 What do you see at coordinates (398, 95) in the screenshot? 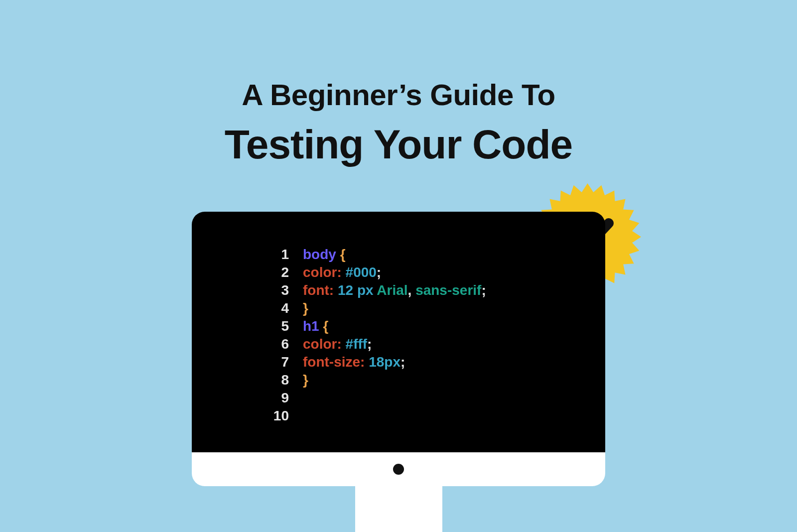
I see `heading-subtitle: A Beginner’s Guide To` at bounding box center [398, 95].